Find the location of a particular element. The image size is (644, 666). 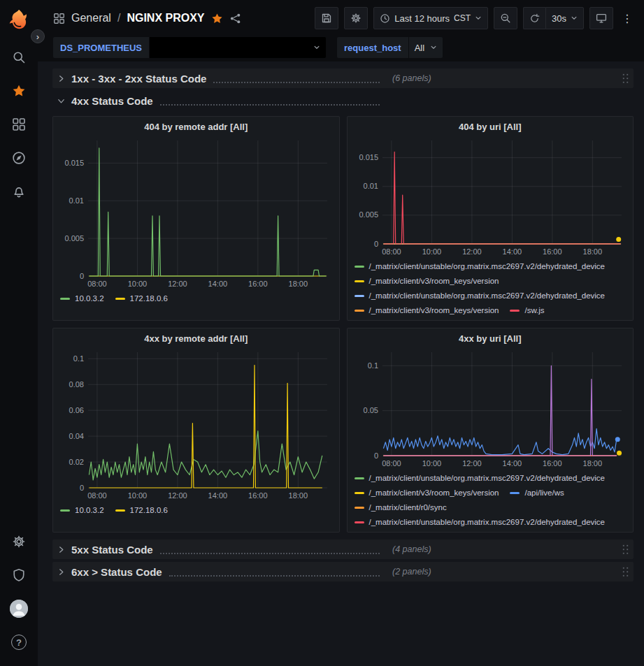

svg-text: 0.015 is located at coordinates (74, 163).